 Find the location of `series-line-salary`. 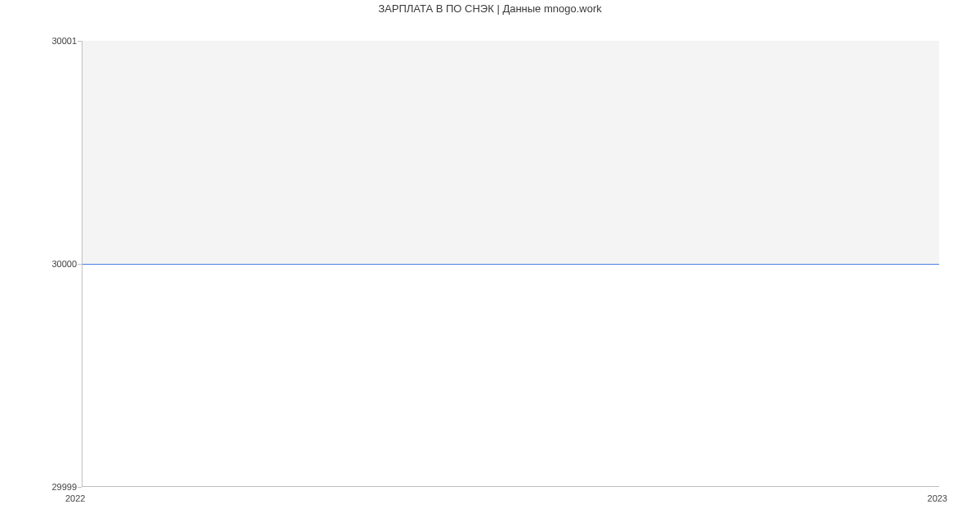

series-line-salary is located at coordinates (511, 265).